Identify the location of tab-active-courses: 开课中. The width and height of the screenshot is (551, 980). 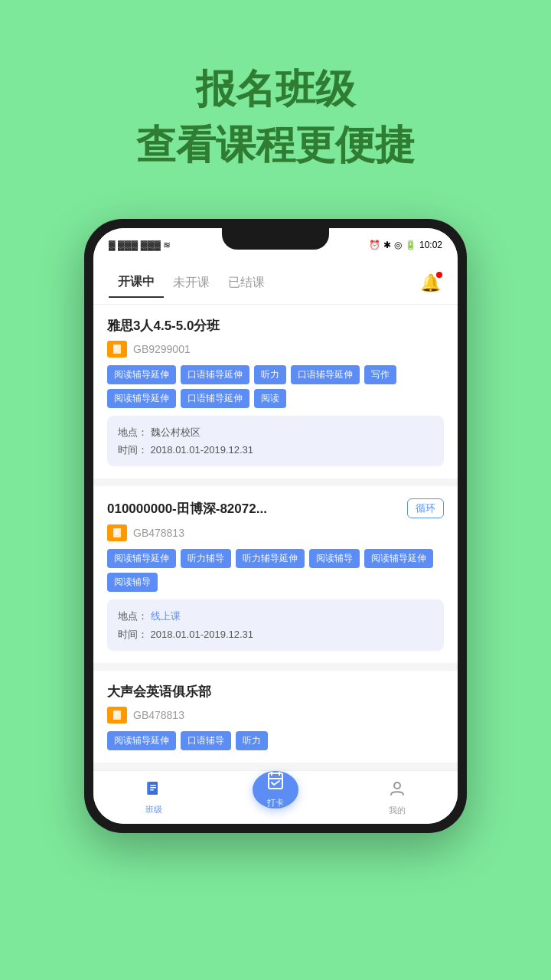
(136, 285).